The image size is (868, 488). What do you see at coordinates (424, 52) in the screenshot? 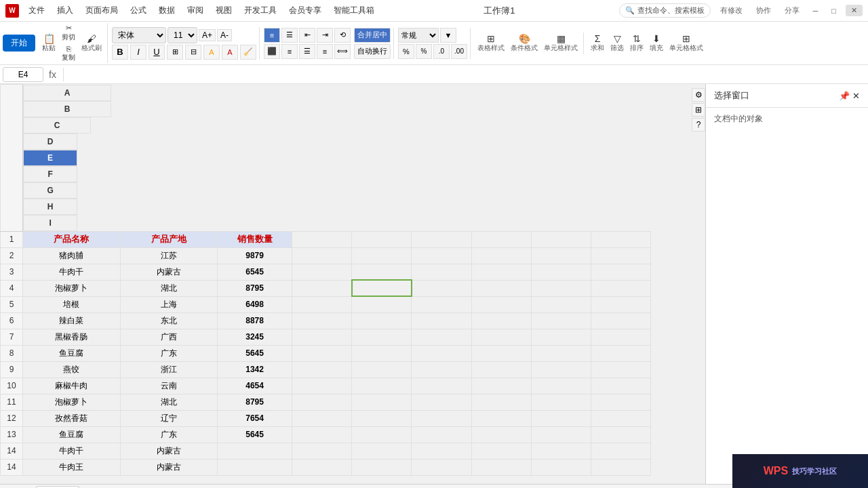
I see `thousand-sep-btn: %` at bounding box center [424, 52].